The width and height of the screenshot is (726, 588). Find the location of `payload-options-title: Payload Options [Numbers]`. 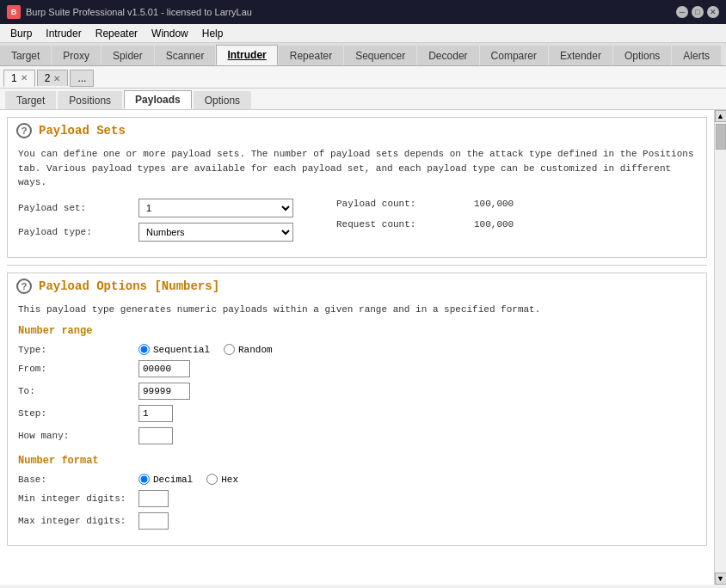

payload-options-title: Payload Options [Numbers] is located at coordinates (129, 286).